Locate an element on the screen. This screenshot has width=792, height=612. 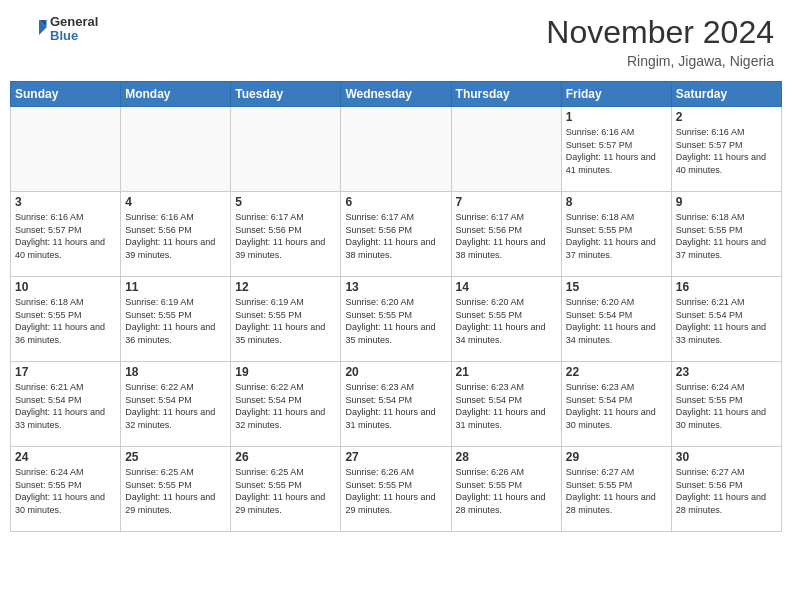
day-number: 3 is located at coordinates (66, 202).